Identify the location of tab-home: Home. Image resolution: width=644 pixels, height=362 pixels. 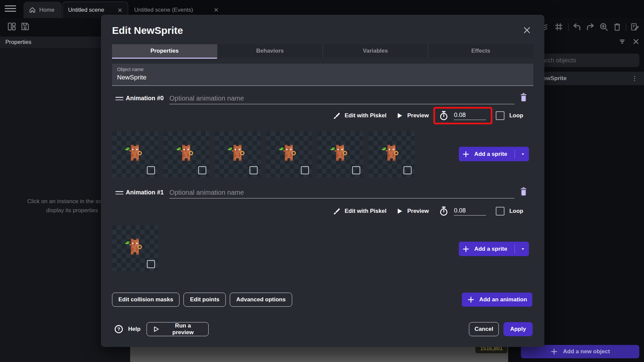
(43, 10).